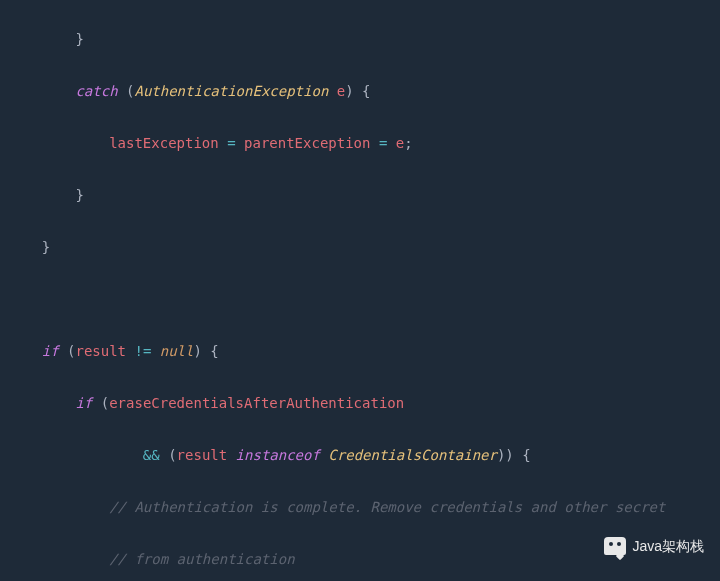 This screenshot has width=720, height=581. Describe the element at coordinates (387, 507) in the screenshot. I see `comment: // Authentication is complete. Remove cr…` at that location.